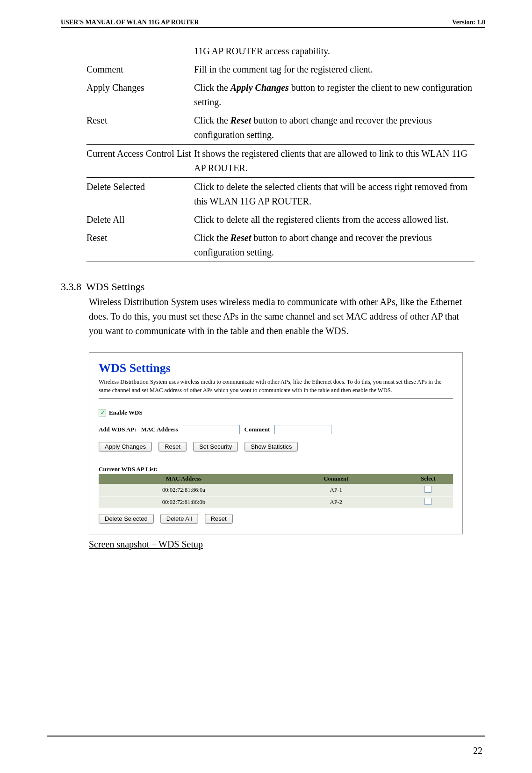 The image size is (532, 773). What do you see at coordinates (140, 195) in the screenshot?
I see `def-label: Delete Selected` at bounding box center [140, 195].